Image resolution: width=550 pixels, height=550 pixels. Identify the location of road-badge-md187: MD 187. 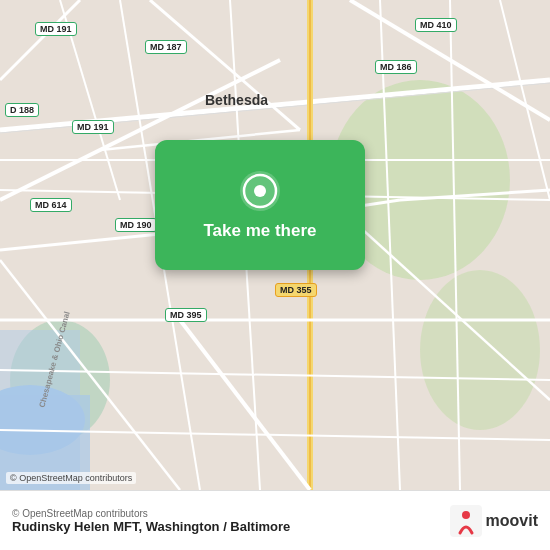
(166, 47).